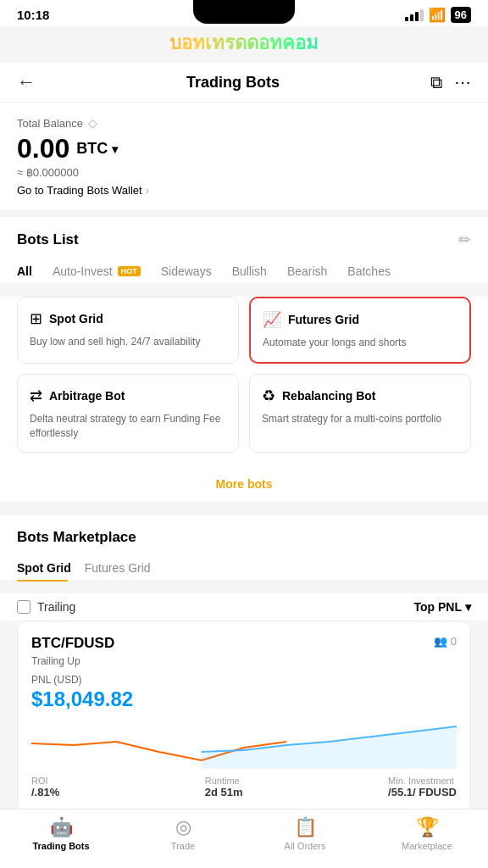 The height and width of the screenshot is (868, 488). What do you see at coordinates (244, 548) in the screenshot?
I see `marketplace-section: Bots Marketplace Spot Grid Futures Grid` at bounding box center [244, 548].